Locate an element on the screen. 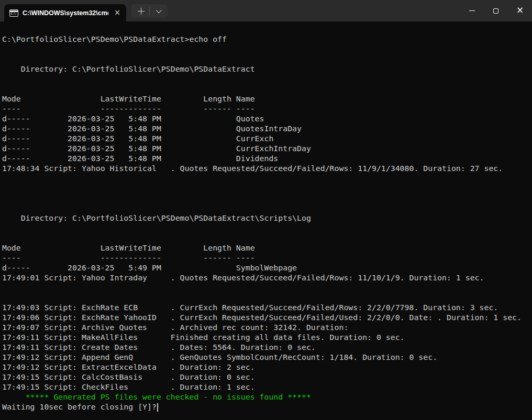 This screenshot has height=420, width=532. terminal-line: 17:49:07 Script: Archive Quotes . Archiv… is located at coordinates (267, 327).